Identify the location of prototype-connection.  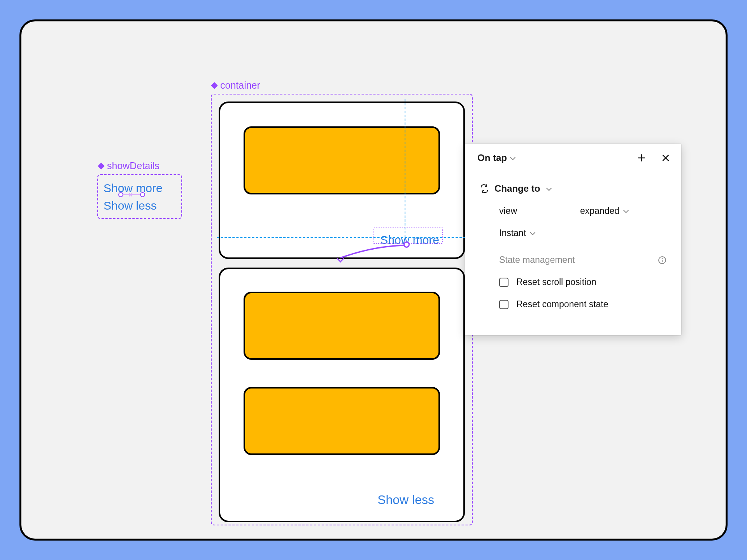
(374, 252).